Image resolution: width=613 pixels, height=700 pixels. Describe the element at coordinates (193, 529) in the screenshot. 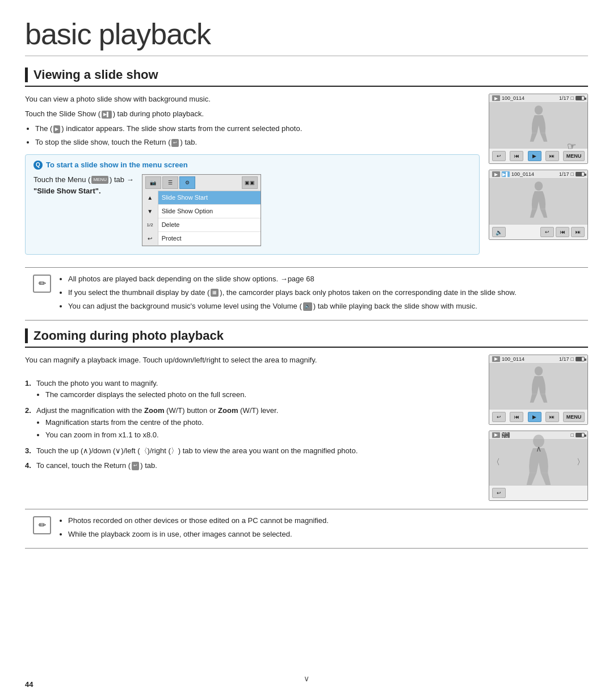

I see `note2-content: Photos recorded on other devices or thos…` at that location.